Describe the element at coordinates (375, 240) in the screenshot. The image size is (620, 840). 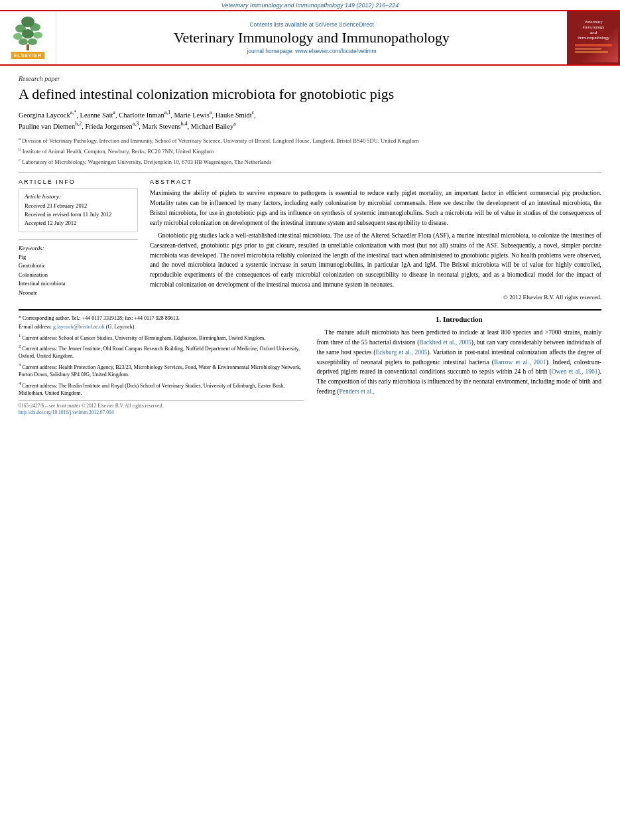
I see `abstract-column: ABSTRACT Maximising the ability of pigle…` at that location.